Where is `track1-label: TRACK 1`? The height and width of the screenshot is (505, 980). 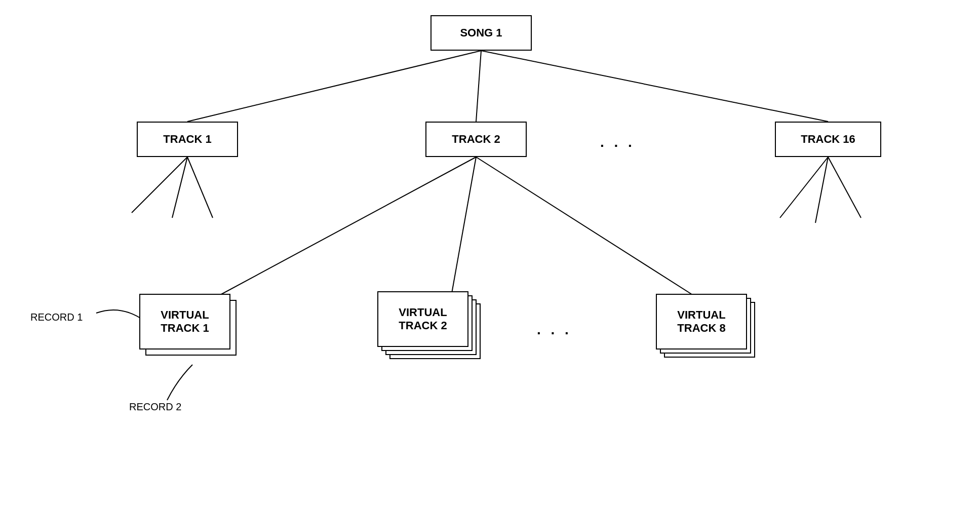 track1-label: TRACK 1 is located at coordinates (187, 139).